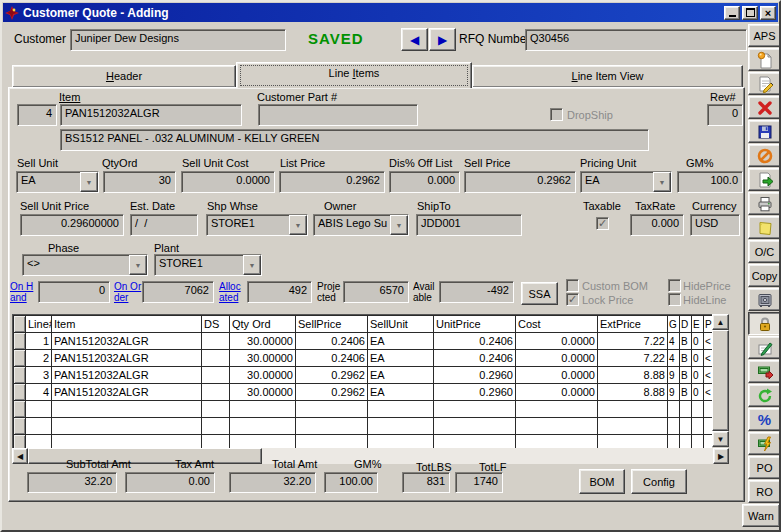  I want to click on totals-gm-field: 100.00, so click(351, 482).